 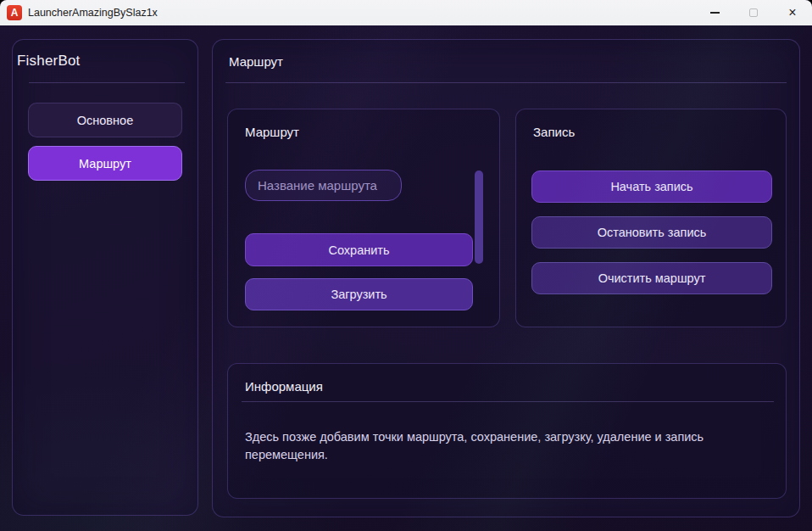 I want to click on info-text: Здесь позже добавим точки маршрута, сохр…, so click(x=508, y=446).